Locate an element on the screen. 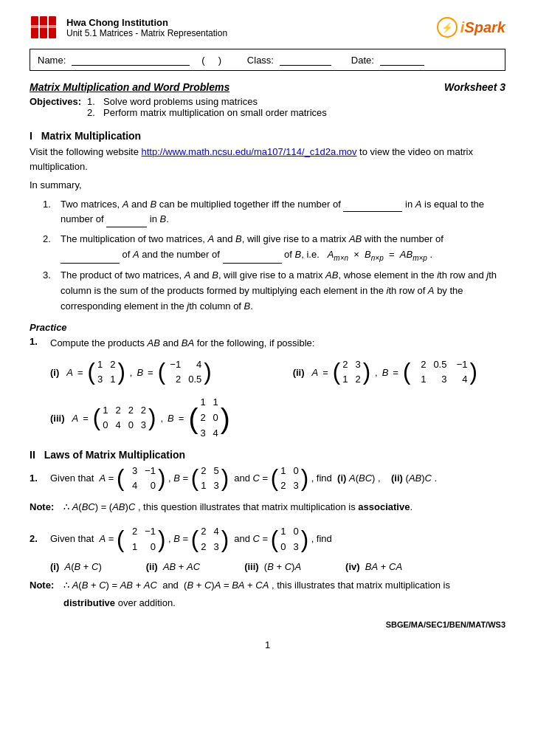 The image size is (535, 756). ispark-text: iSpark is located at coordinates (483, 28).